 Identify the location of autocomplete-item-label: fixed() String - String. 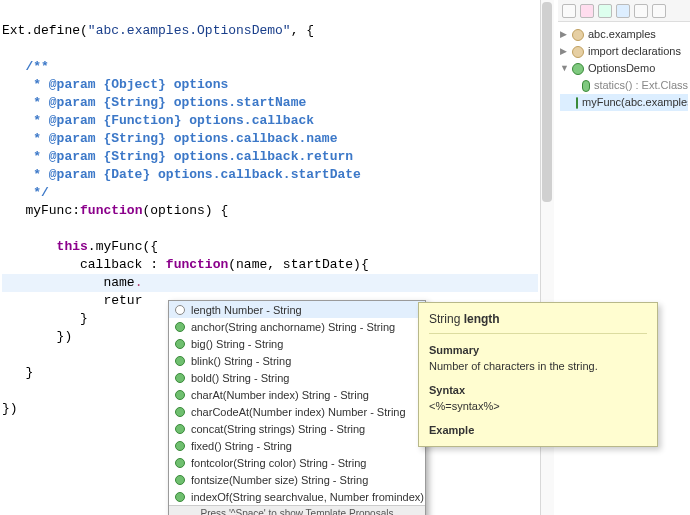
(242, 446).